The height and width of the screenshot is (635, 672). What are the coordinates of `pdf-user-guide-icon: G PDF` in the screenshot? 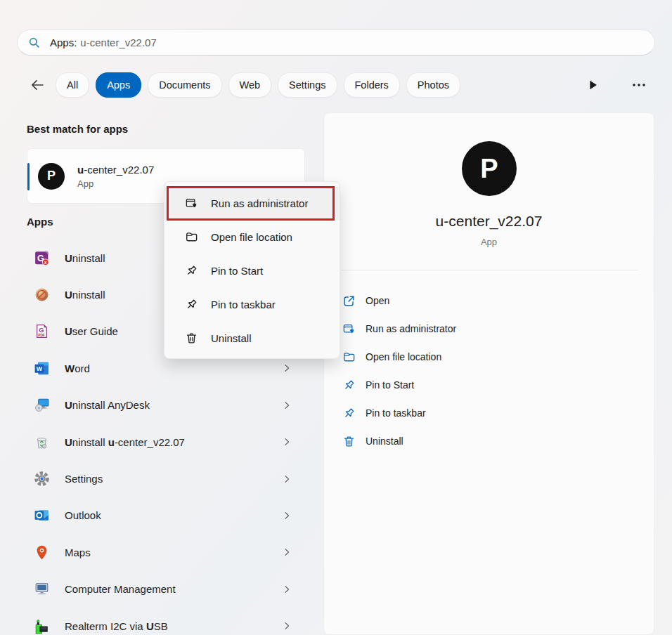 It's located at (42, 332).